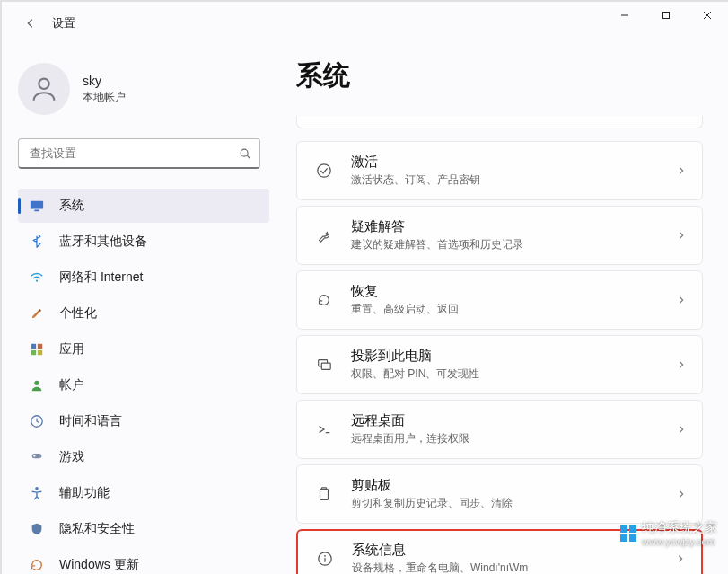 This screenshot has width=728, height=574. I want to click on sidebar-item-9: 隐私和安全性, so click(144, 529).